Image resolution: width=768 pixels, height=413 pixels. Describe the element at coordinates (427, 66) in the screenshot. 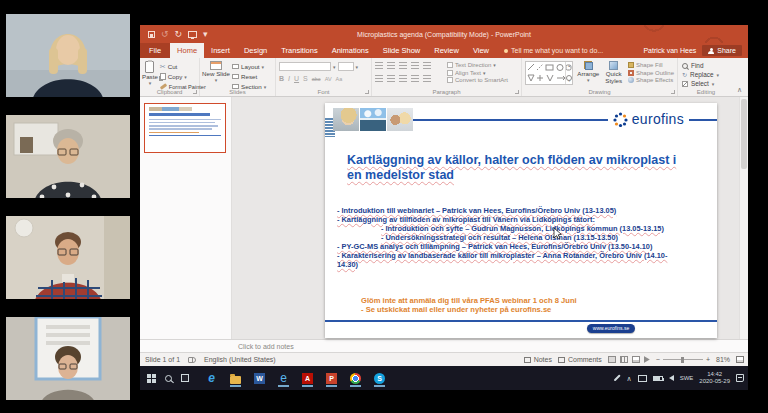

I see `line-spacing-icon` at that location.